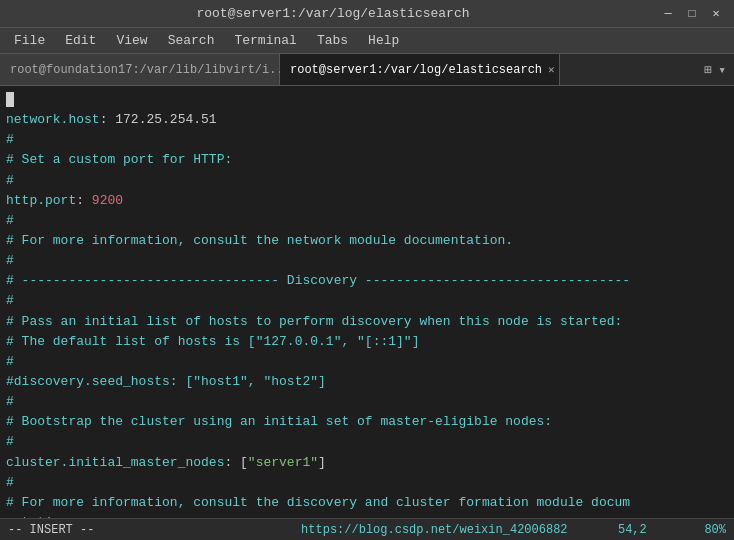  What do you see at coordinates (420, 70) in the screenshot?
I see `tab-1: root@server1:/var/log/elasticsearch ✕` at bounding box center [420, 70].